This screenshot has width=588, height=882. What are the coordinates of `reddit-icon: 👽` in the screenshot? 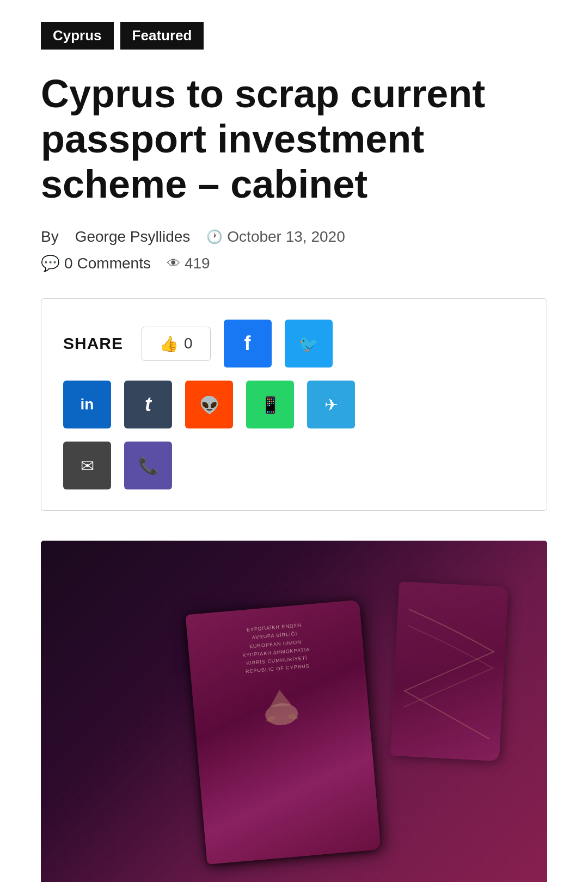 It's located at (209, 405).